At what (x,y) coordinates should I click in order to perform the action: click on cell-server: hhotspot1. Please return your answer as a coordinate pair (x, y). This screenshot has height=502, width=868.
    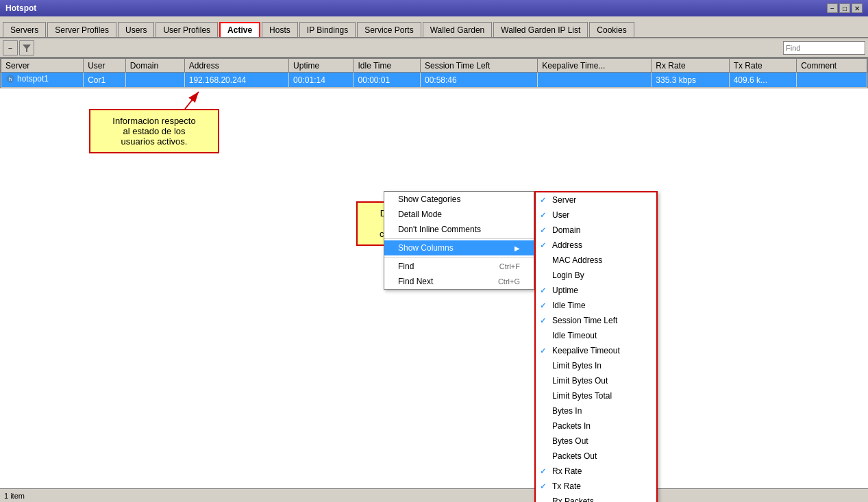
    Looking at the image, I should click on (42, 80).